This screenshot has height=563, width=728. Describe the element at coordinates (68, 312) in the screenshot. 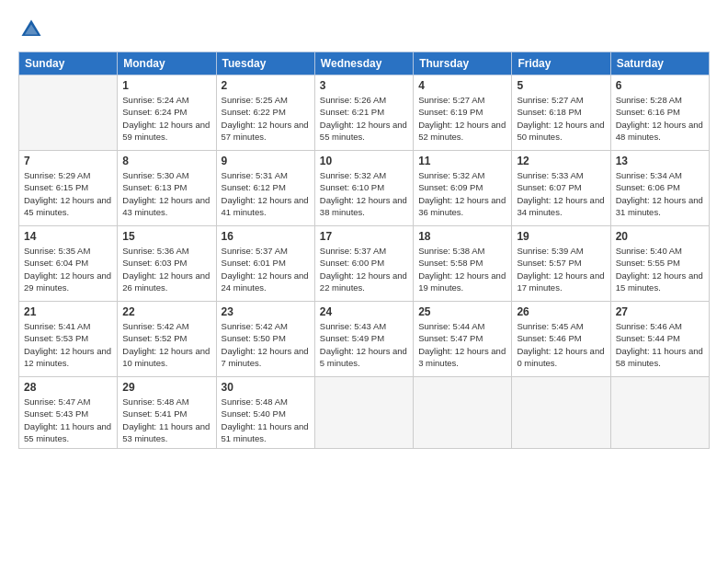

I see `day-number: 21` at that location.